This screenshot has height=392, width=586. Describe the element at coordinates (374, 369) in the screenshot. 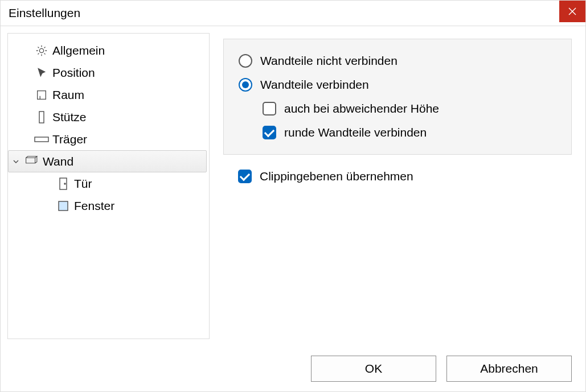

I see `ok-button: OK` at that location.